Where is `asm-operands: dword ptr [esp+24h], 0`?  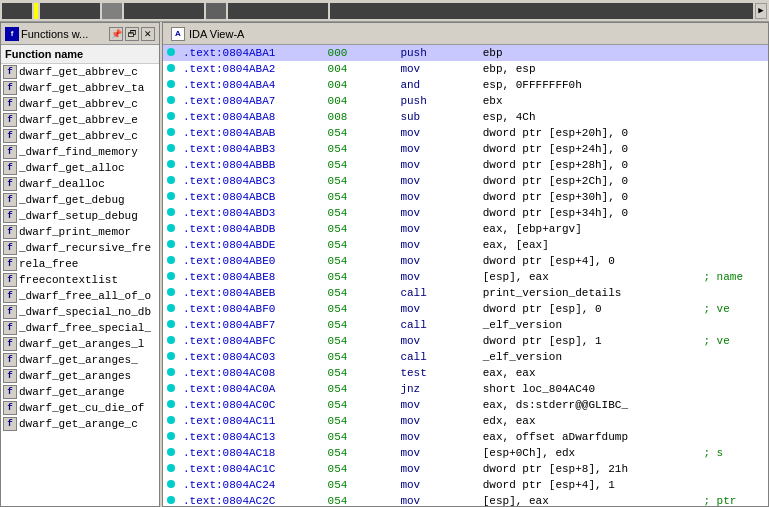 asm-operands: dword ptr [esp+24h], 0 is located at coordinates (590, 149).